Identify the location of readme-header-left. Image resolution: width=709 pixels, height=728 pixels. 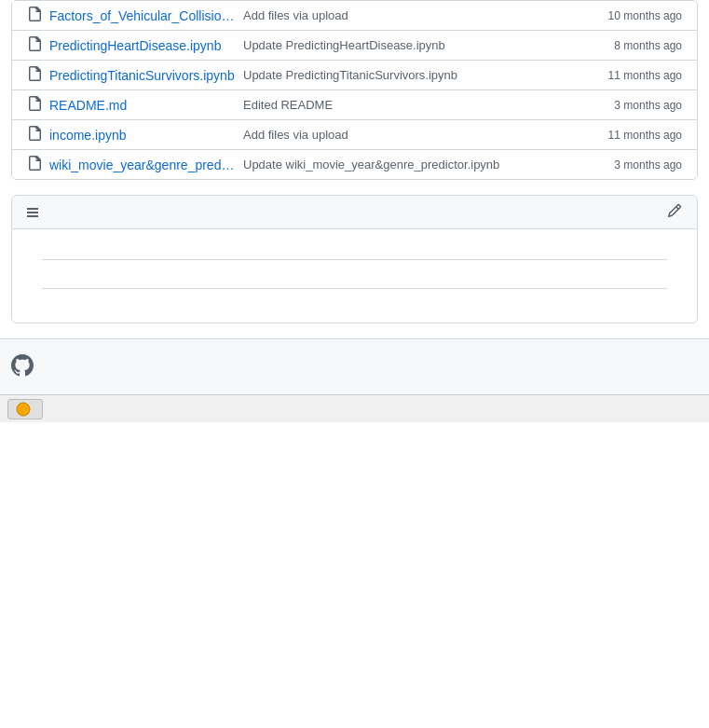
(38, 213).